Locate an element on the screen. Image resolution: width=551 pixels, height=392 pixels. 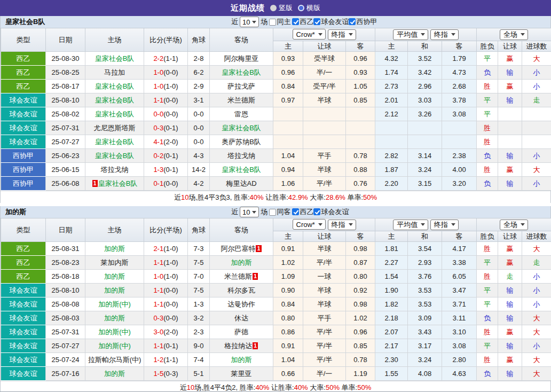
match-date: 25-08-02 is located at coordinates (66, 114).